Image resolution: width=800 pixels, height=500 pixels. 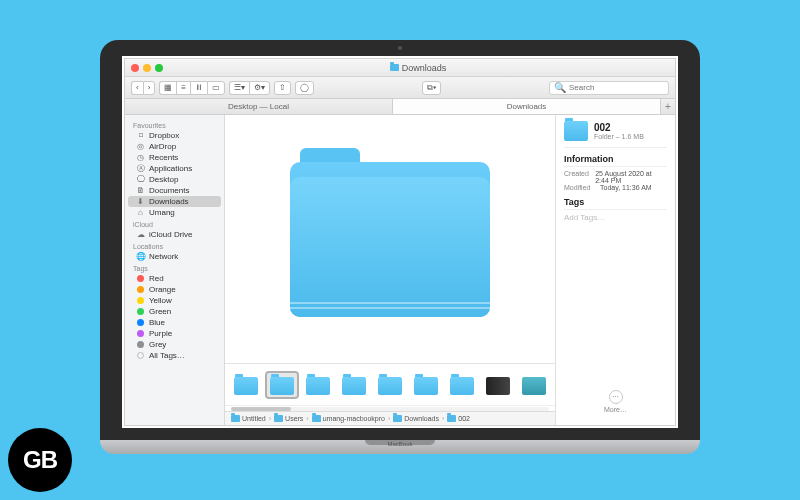 What do you see at coordinates (400, 447) in the screenshot?
I see `macbook-base` at bounding box center [400, 447].